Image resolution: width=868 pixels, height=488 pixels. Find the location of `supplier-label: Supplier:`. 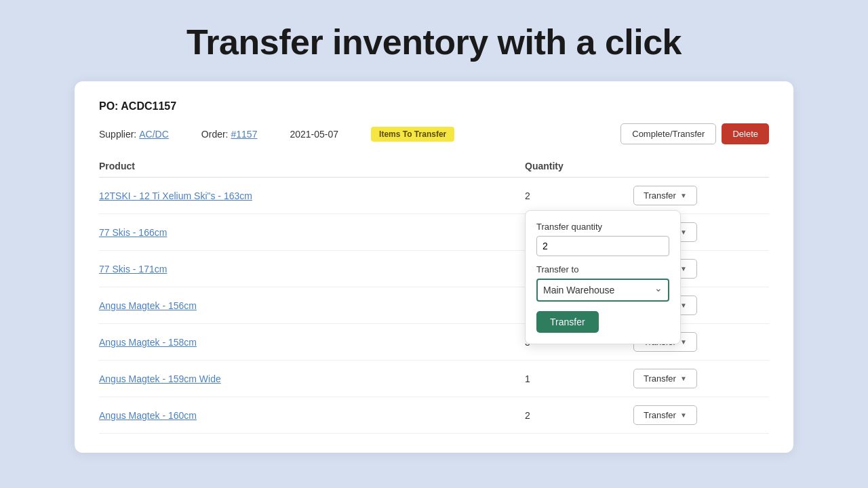

supplier-label: Supplier: is located at coordinates (118, 134).